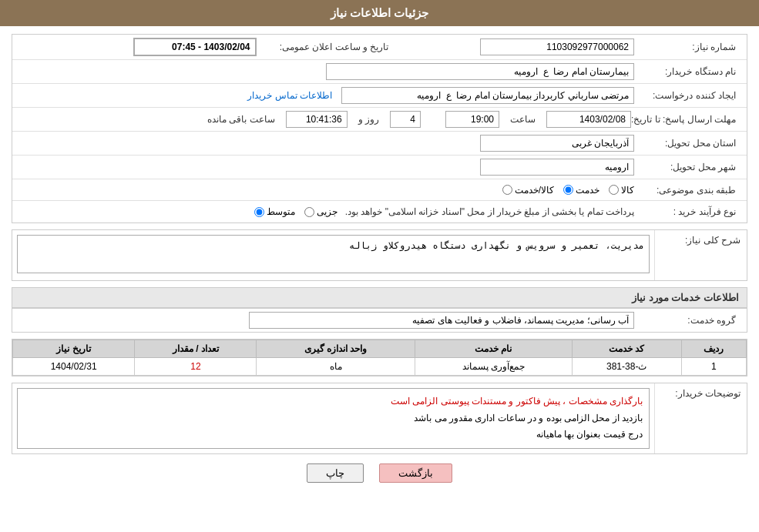  Describe the element at coordinates (368, 119) in the screenshot. I see `days-label: روز و` at that location.